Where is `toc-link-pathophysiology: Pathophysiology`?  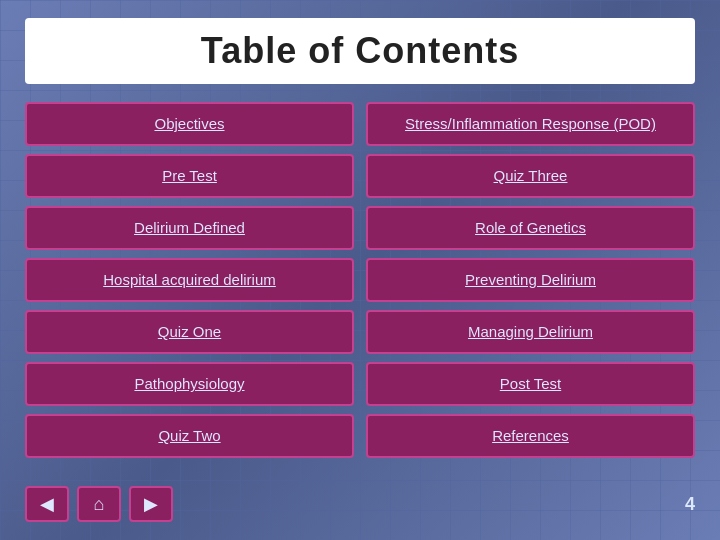 toc-link-pathophysiology: Pathophysiology is located at coordinates (189, 384).